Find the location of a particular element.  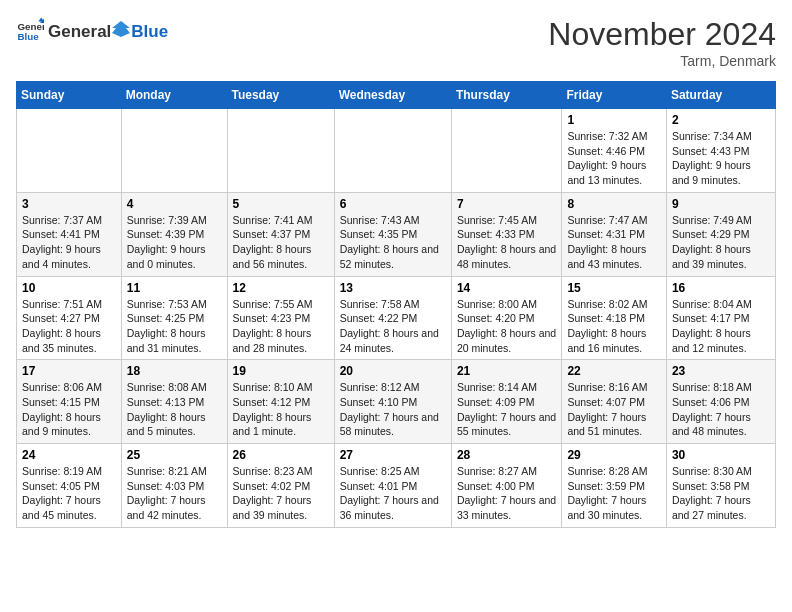

day-info: Sunrise: 8:27 AMSunset: 4:00 PMDaylight:… is located at coordinates (507, 494).